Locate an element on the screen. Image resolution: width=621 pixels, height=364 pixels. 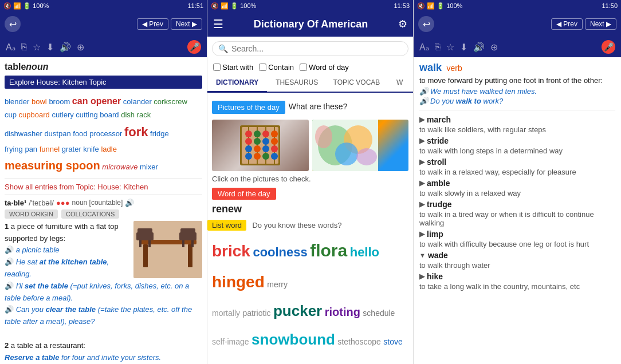
sound-icon-left: 🔊 is located at coordinates (65, 47).